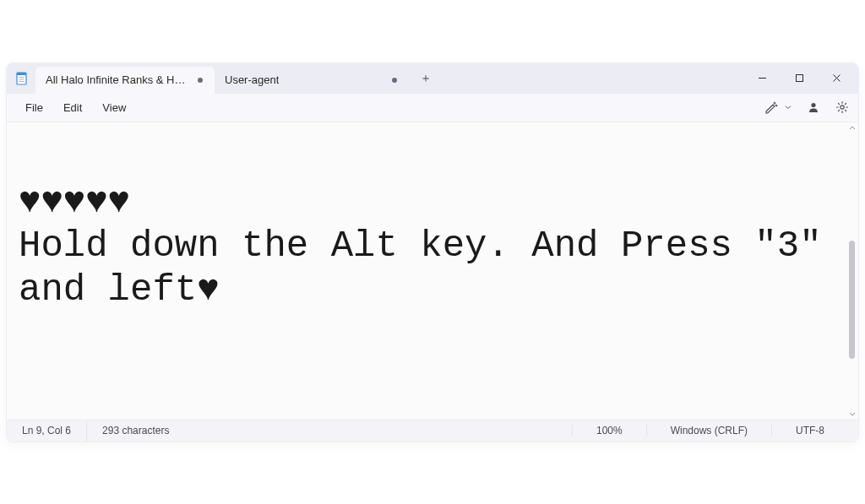 This screenshot has width=865, height=504. I want to click on settings-button, so click(842, 107).